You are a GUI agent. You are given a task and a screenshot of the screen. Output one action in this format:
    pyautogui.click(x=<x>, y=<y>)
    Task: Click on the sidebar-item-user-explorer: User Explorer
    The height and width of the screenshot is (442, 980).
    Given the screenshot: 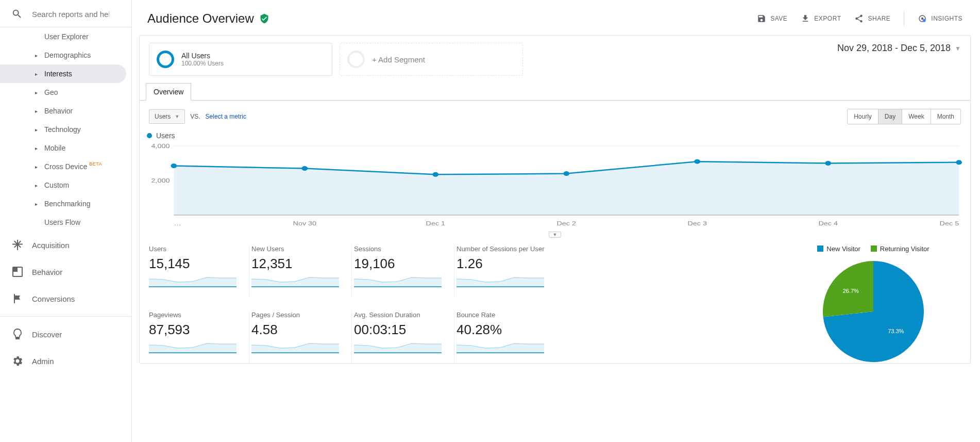 What is the action you would take?
    pyautogui.click(x=66, y=37)
    